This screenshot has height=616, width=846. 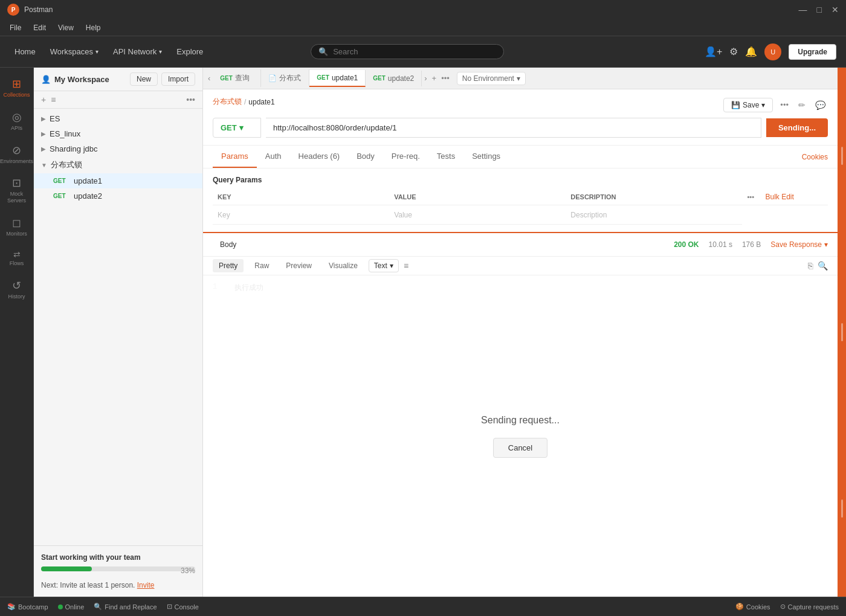 I want to click on breadcrumb-parent: 分布式锁, so click(x=227, y=101).